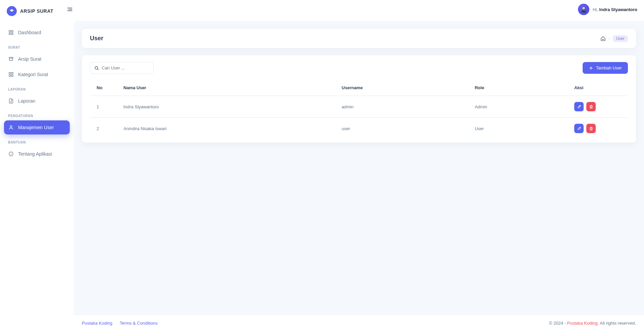  I want to click on cell-nama: Anindira Nisaka Iswari, so click(226, 129).